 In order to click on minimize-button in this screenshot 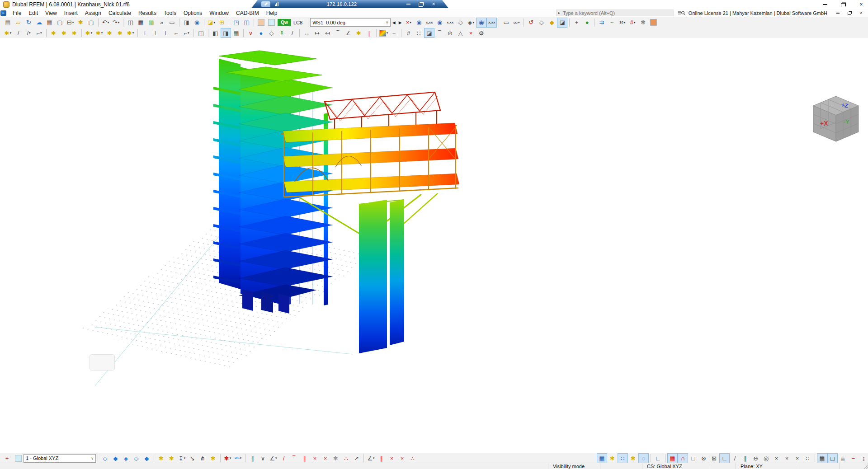, I will do `click(825, 5)`.